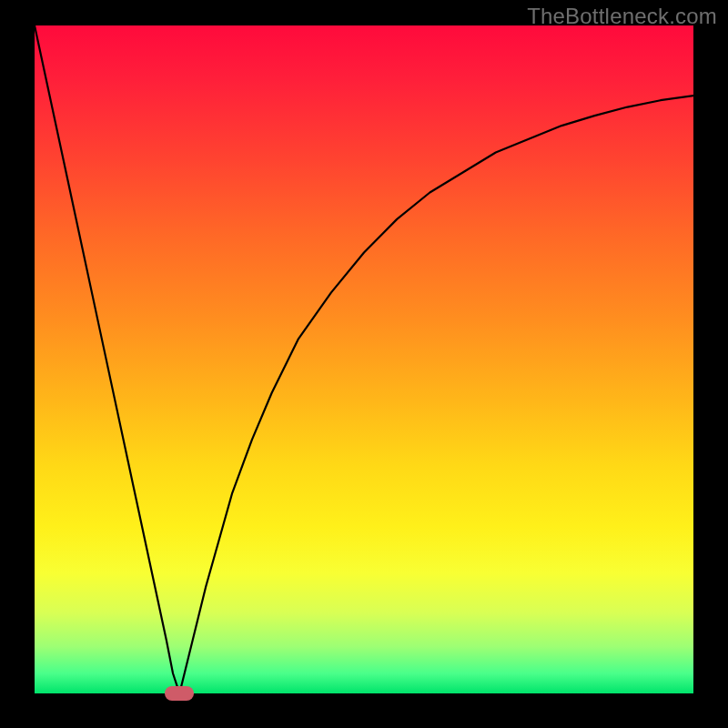  I want to click on minimum-marker, so click(179, 693).